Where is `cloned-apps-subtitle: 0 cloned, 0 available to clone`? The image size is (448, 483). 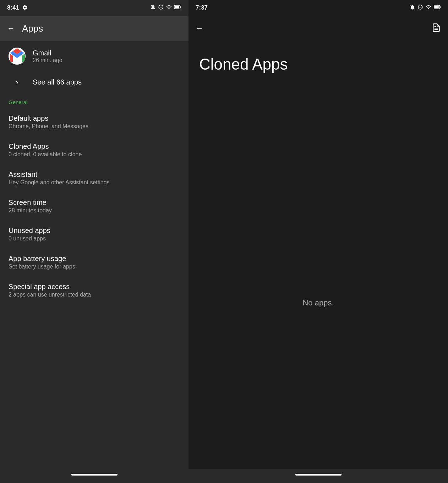
cloned-apps-subtitle: 0 cloned, 0 available to clone is located at coordinates (94, 154).